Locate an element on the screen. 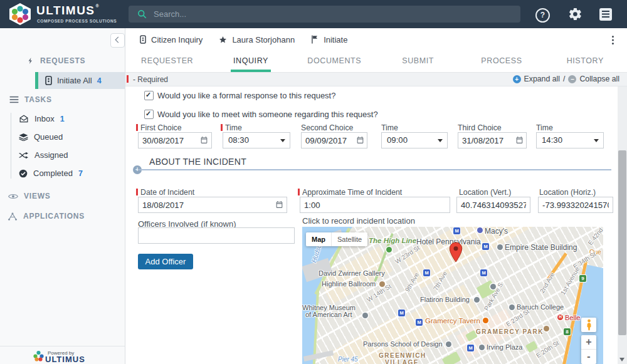 Image resolution: width=627 pixels, height=364 pixels. powered-by-logo-icon is located at coordinates (39, 356).